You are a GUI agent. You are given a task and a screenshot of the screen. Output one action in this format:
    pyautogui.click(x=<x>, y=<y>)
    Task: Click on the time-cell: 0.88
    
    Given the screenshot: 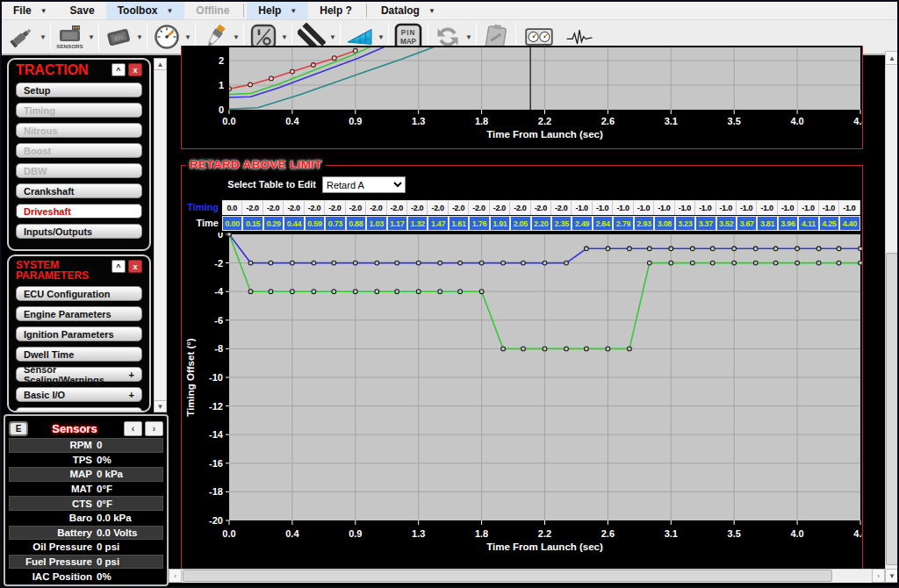 What is the action you would take?
    pyautogui.click(x=356, y=223)
    